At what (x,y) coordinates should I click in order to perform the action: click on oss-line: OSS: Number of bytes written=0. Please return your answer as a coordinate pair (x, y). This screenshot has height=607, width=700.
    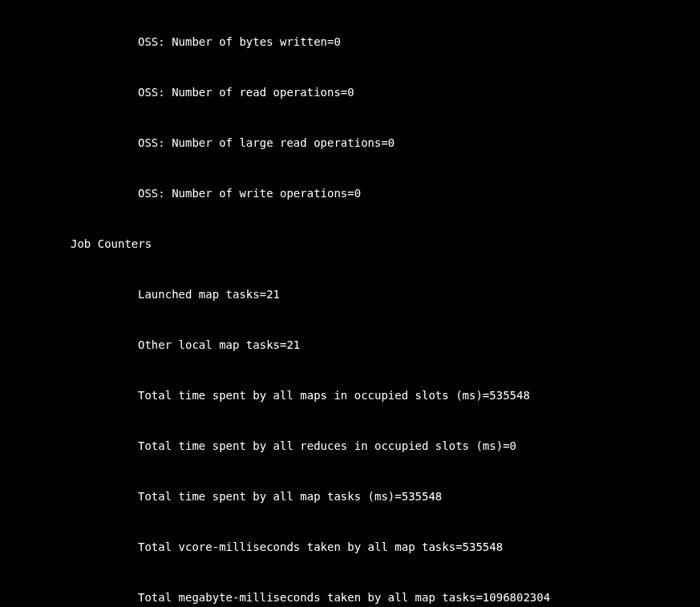
    Looking at the image, I should click on (350, 42).